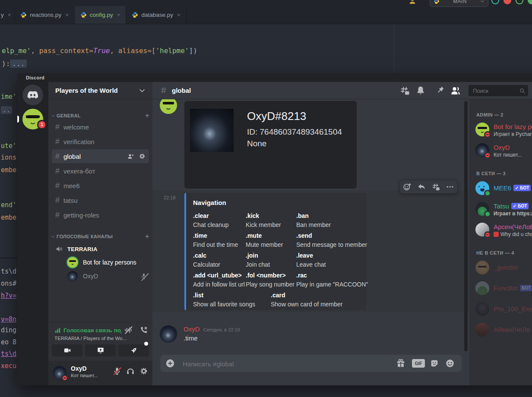 Image resolution: width=532 pixels, height=397 pixels. Describe the element at coordinates (44, 15) in the screenshot. I see `tab-reactions: reactions.py ×` at that location.